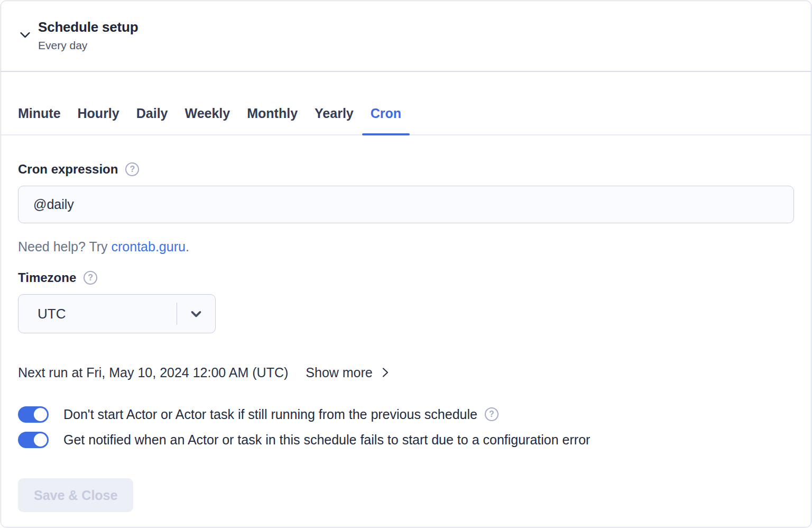 Image resolution: width=812 pixels, height=528 pixels. I want to click on cron-expression-label-row: Cron expression ?, so click(406, 169).